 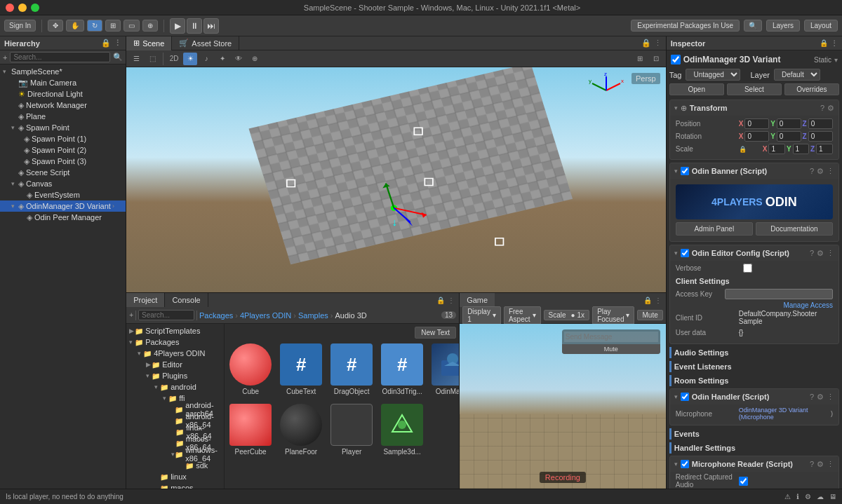 What do you see at coordinates (63, 150) in the screenshot?
I see `hierarchy-item-spawn-point-2: ◈ Spawn Point (2)` at bounding box center [63, 150].